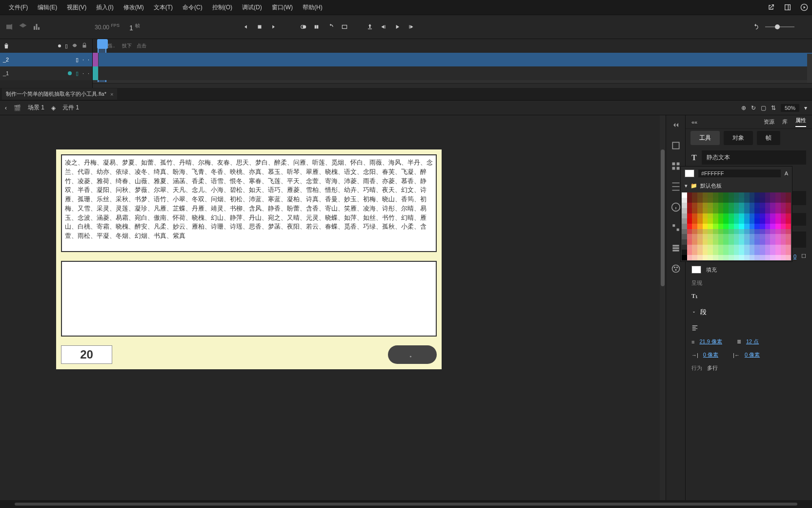  I want to click on names-textbox: 凌之、丹梅、凝易、梦夏、如蕾、孤竹、丹晴、尔梅、友春、思天、梦白、醉柔、问雁、听…, so click(249, 203).